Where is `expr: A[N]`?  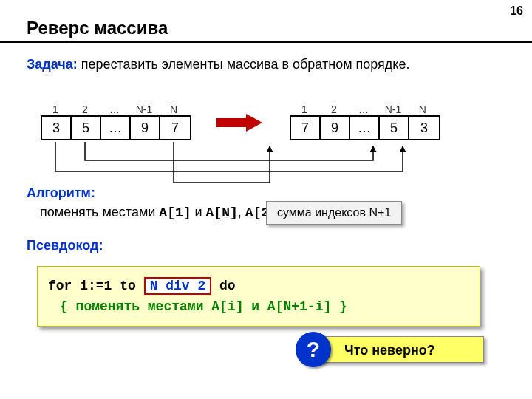 expr: A[N] is located at coordinates (222, 213).